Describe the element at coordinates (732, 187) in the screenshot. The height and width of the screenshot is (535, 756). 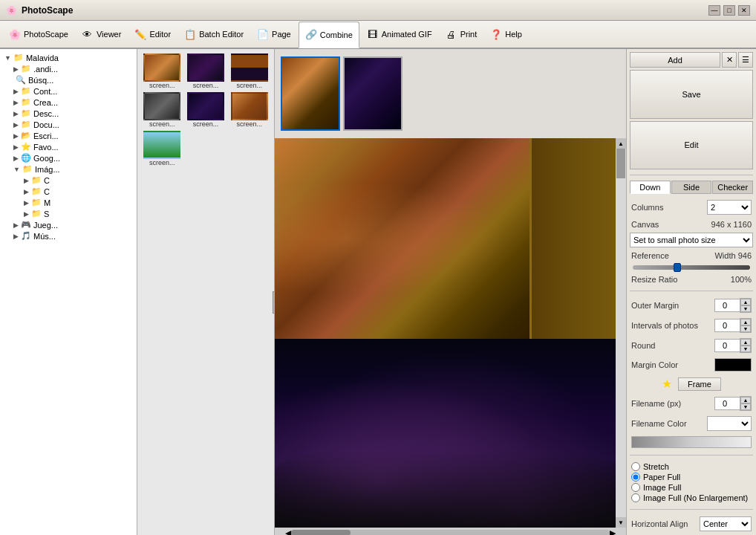
I see `tab-checker: Checker` at that location.